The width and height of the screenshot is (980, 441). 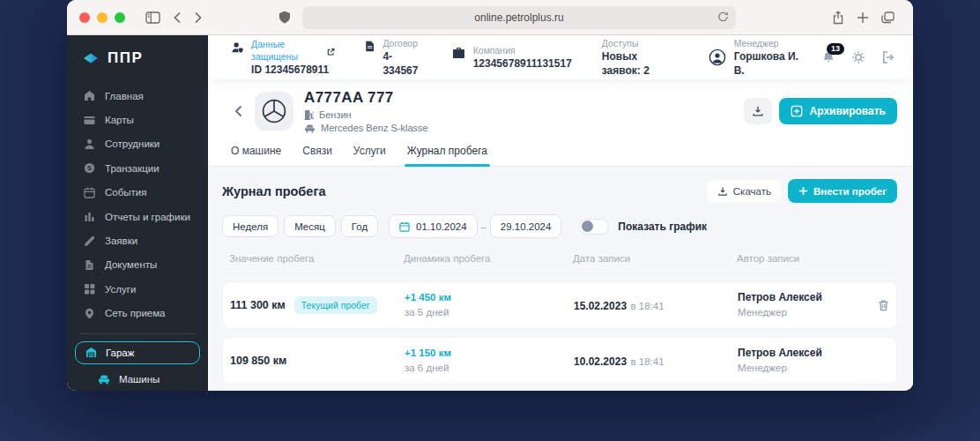 I want to click on vehicle-fuel: Бензин, so click(x=335, y=115).